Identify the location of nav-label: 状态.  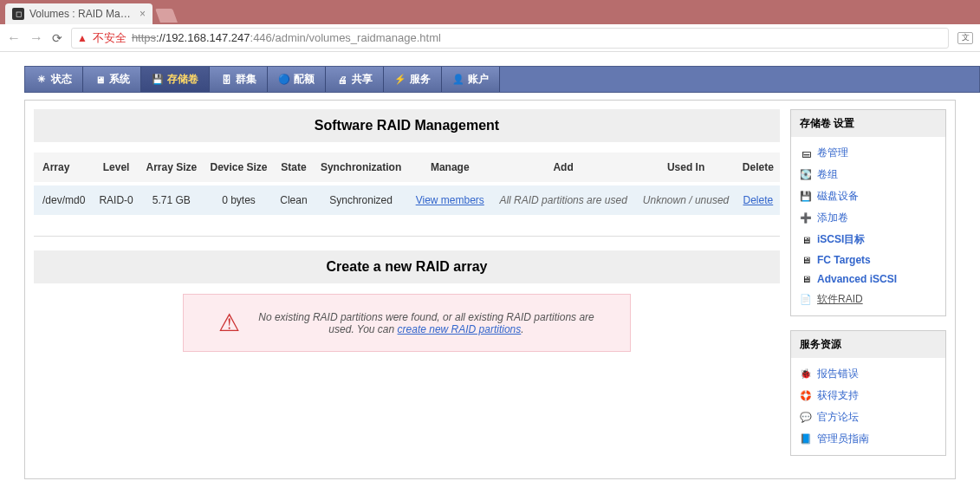
(62, 80).